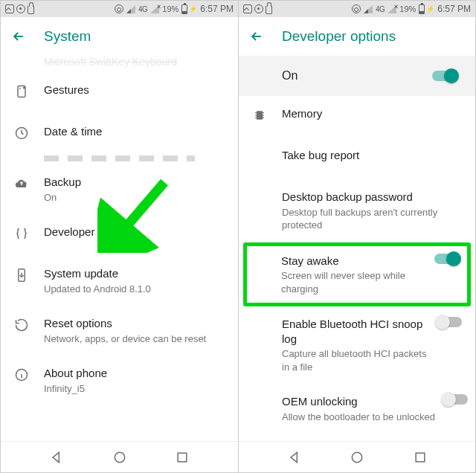 The height and width of the screenshot is (473, 476). Describe the element at coordinates (134, 182) in the screenshot. I see `row-title: Backup` at that location.